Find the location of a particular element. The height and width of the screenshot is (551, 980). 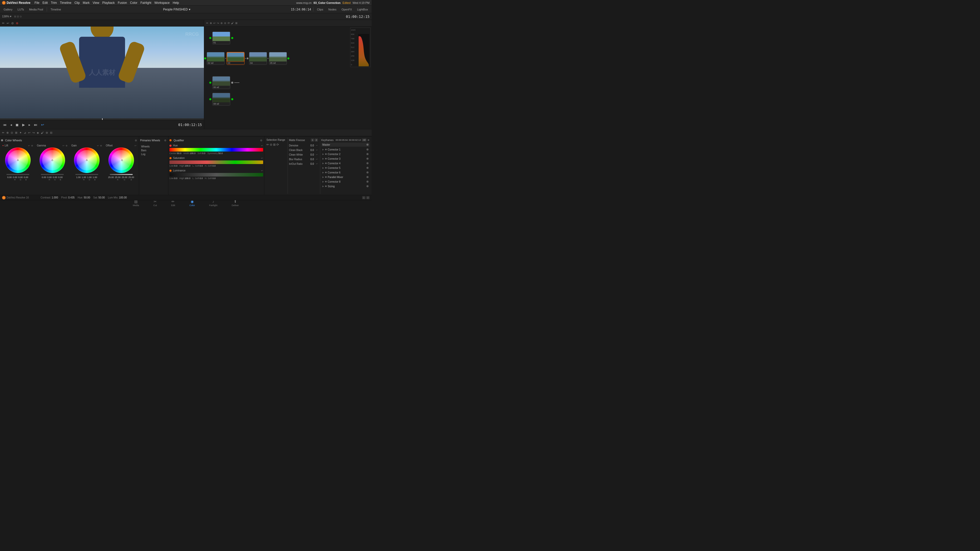

undo-tool: ↩ is located at coordinates (215, 23).